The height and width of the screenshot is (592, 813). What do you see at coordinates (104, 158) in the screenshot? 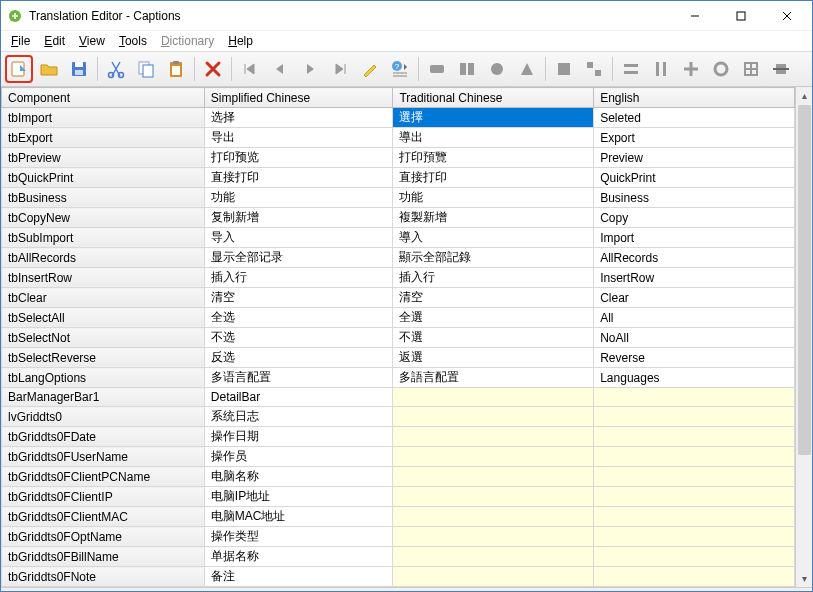
I see `cell-component: tbPreview` at bounding box center [104, 158].